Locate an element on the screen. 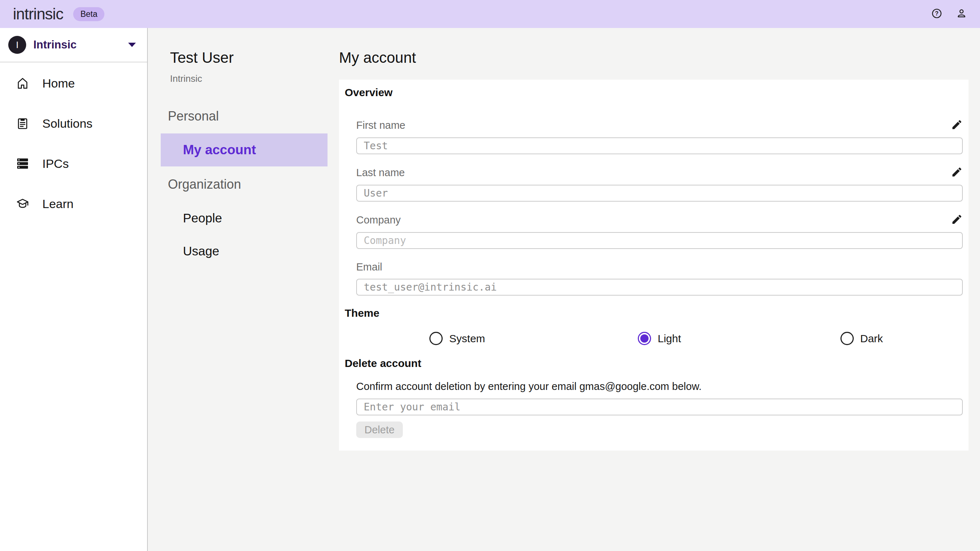 The image size is (980, 551). radio-label: System is located at coordinates (467, 339).